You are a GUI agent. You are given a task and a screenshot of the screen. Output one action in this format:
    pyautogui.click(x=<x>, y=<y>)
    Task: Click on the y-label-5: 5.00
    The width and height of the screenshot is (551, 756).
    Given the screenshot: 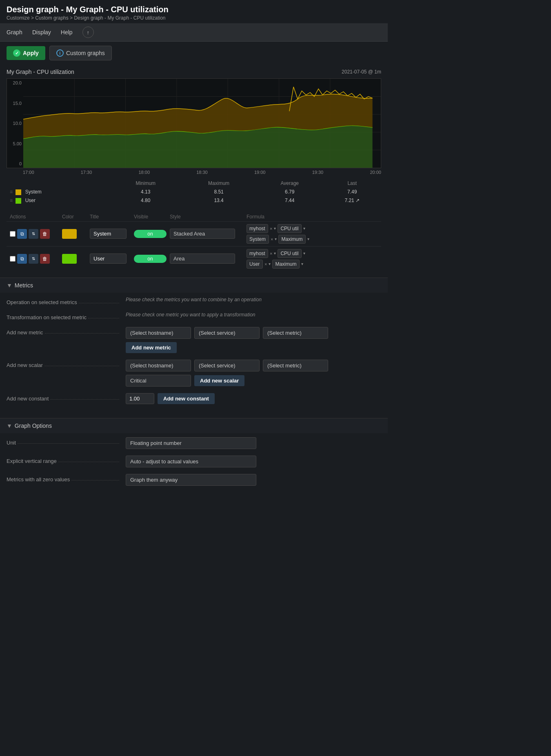 What is the action you would take?
    pyautogui.click(x=14, y=144)
    